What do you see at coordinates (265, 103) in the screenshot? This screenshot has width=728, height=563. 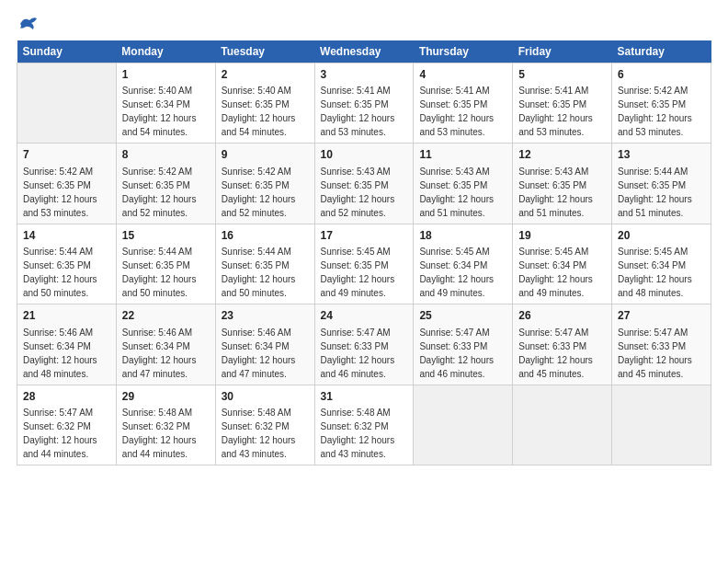 I see `day-cell: 2Sunrise: 5:40 AMSunset: 6:35 PMDaylight…` at bounding box center [265, 103].